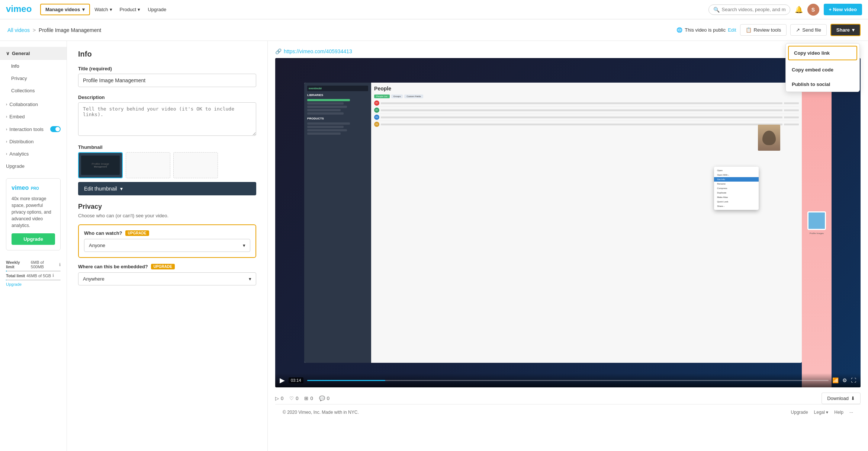 The height and width of the screenshot is (451, 868). What do you see at coordinates (53, 275) in the screenshot?
I see `info-icon: ℹ` at bounding box center [53, 275].